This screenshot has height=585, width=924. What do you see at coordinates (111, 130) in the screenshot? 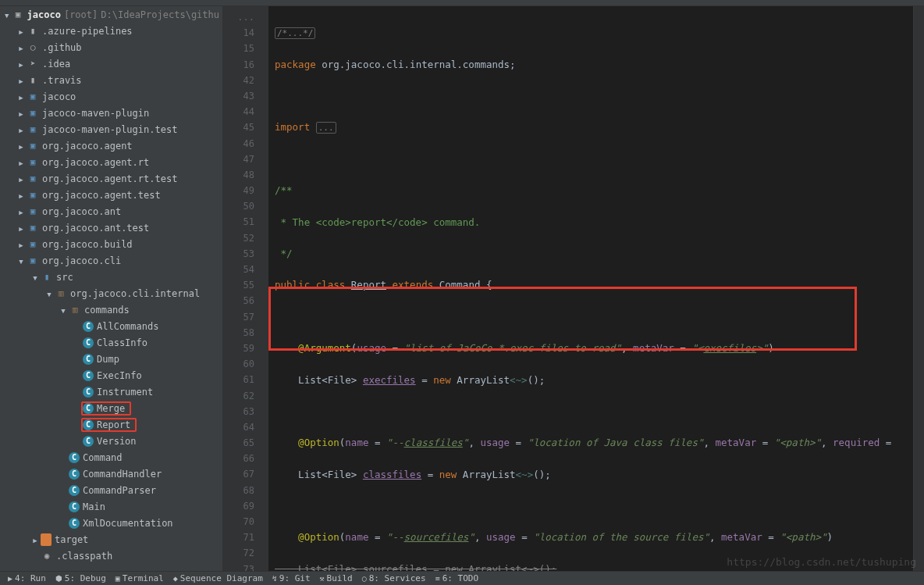
I see `tree-item-jacoco-maven-plugin-test: ▣jacoco-maven-plugin.test` at bounding box center [111, 130].